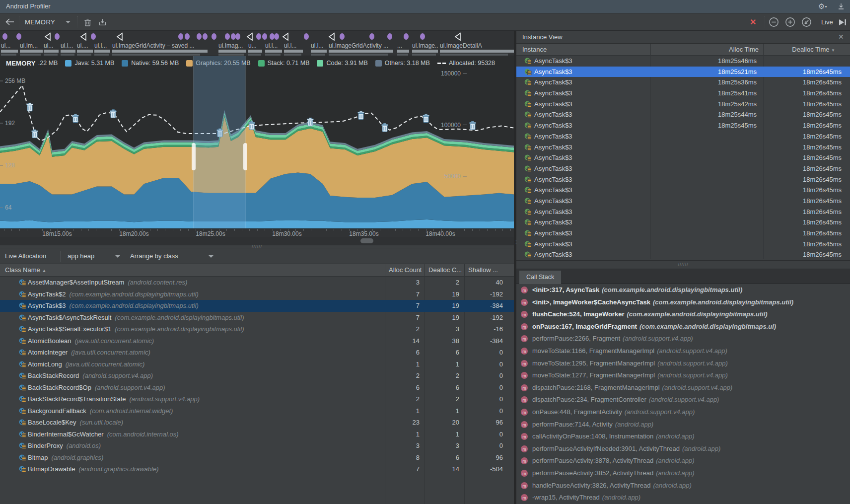 The image size is (850, 504). Describe the element at coordinates (361, 49) in the screenshot. I see `activity-segment: ui.ImageGridActivity ...` at that location.